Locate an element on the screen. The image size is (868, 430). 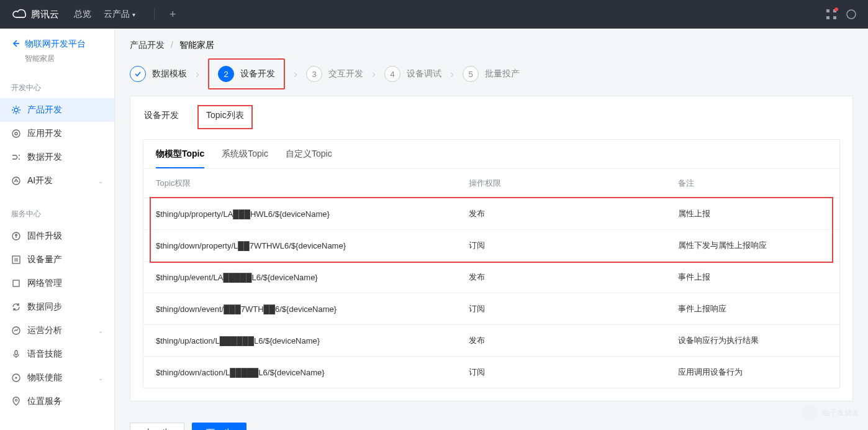
step-3: 3 交互开发 is located at coordinates (335, 74).